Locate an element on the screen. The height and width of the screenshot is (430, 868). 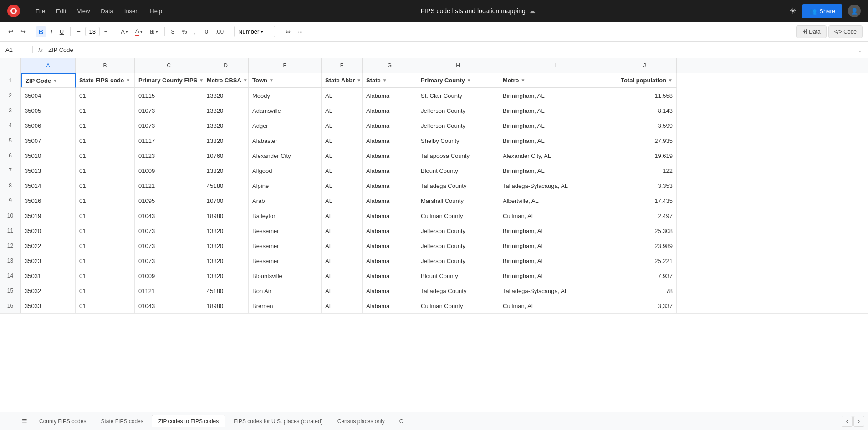
cell-10-F: AL is located at coordinates (342, 216).